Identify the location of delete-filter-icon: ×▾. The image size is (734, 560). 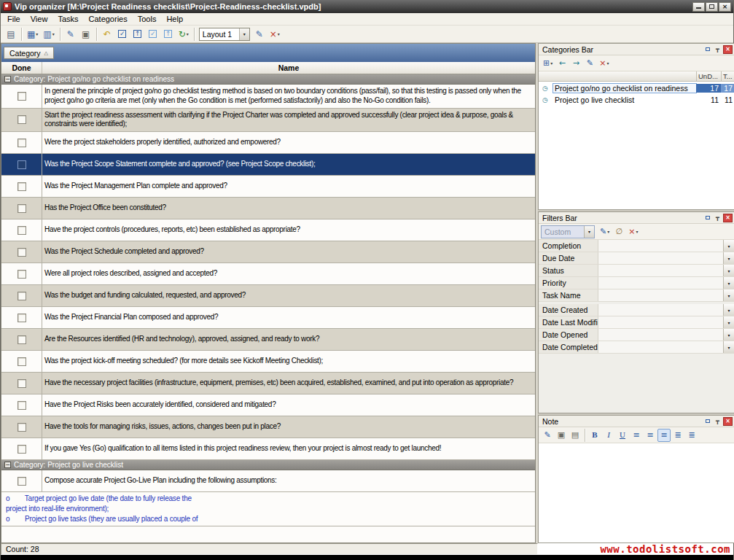
(633, 232).